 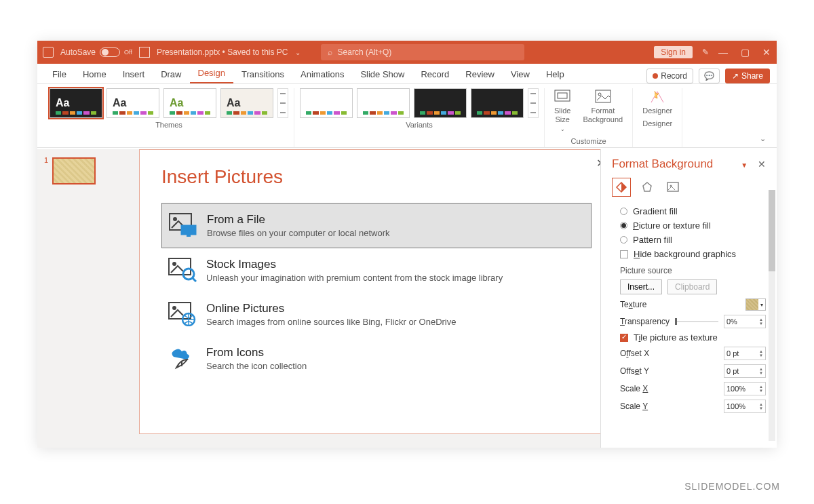 What do you see at coordinates (634, 305) in the screenshot?
I see `texture-label: Texture` at bounding box center [634, 305].